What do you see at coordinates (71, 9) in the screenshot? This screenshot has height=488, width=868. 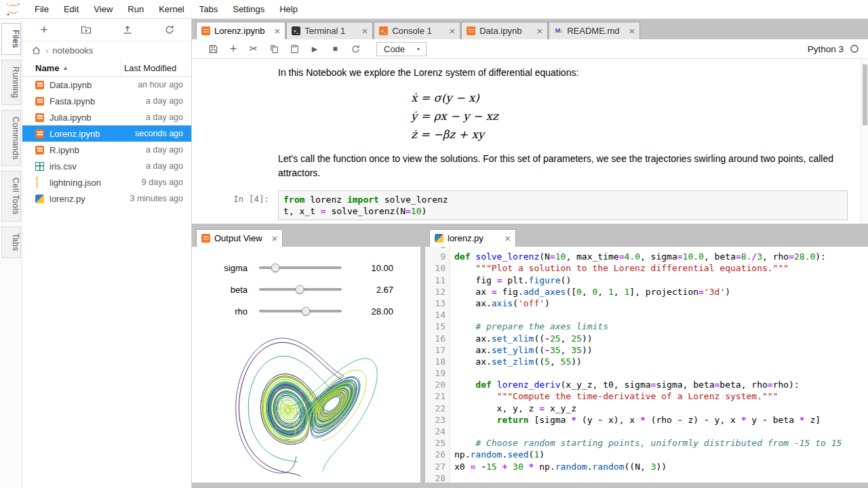 I see `menu-edit: Edit` at bounding box center [71, 9].